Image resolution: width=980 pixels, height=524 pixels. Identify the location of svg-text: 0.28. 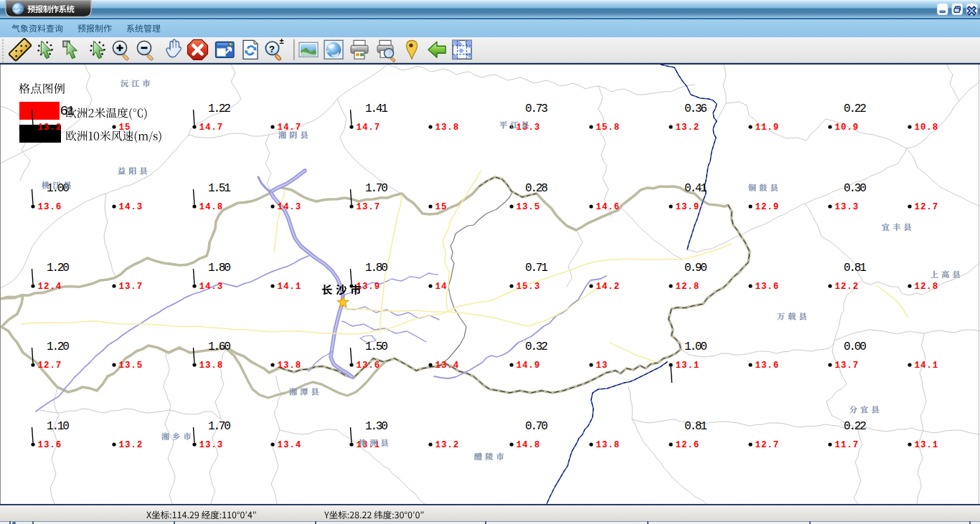
(537, 189).